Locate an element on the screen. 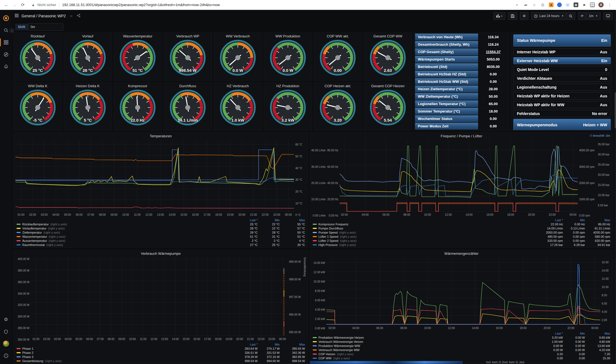  panel-title: Frequenz / Pumpe / Lüfter is located at coordinates (461, 136).